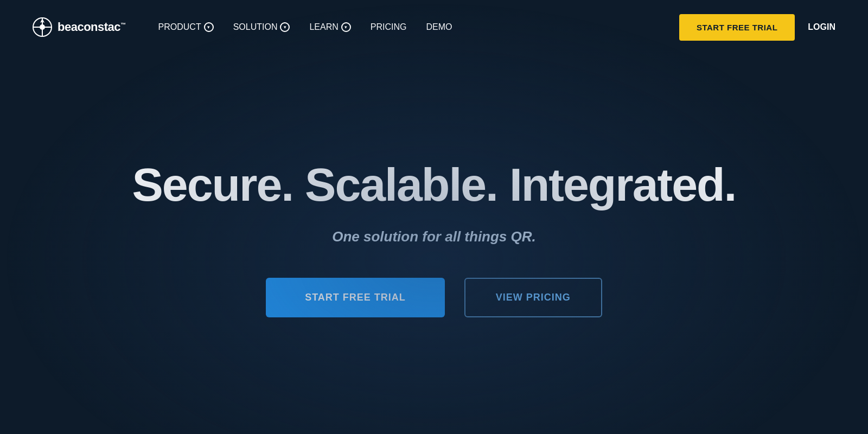 The image size is (868, 434). Describe the element at coordinates (261, 27) in the screenshot. I see `nav-solution: SOLUTION ▾` at that location.